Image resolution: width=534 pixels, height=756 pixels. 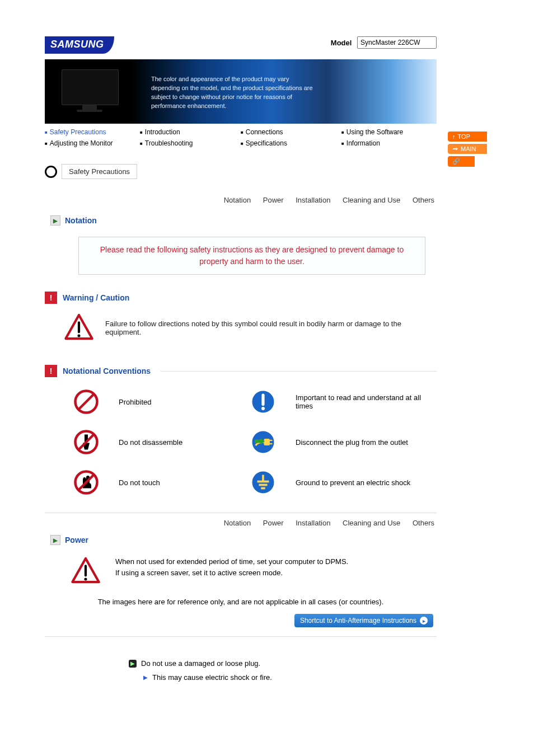 I want to click on nav-introduction: ■Introduction, so click(x=190, y=132).